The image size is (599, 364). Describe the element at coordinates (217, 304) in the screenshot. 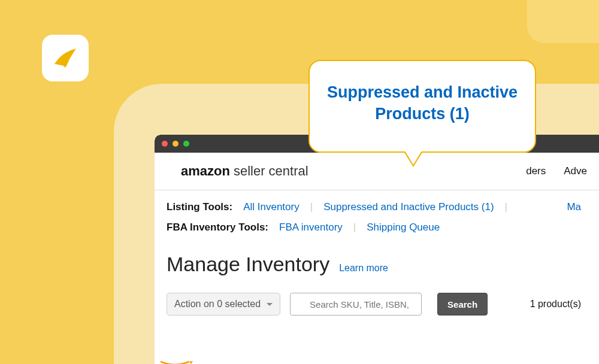

I see `bulk-action-label: Action on 0 selected` at that location.